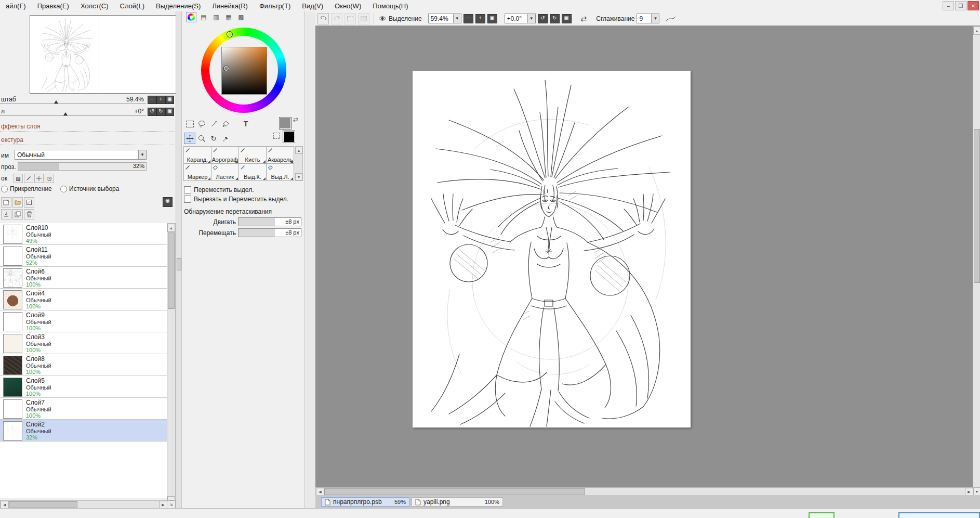  What do you see at coordinates (253, 172) in the screenshot?
I see `brush-select-pen: Выд.К.` at bounding box center [253, 172].